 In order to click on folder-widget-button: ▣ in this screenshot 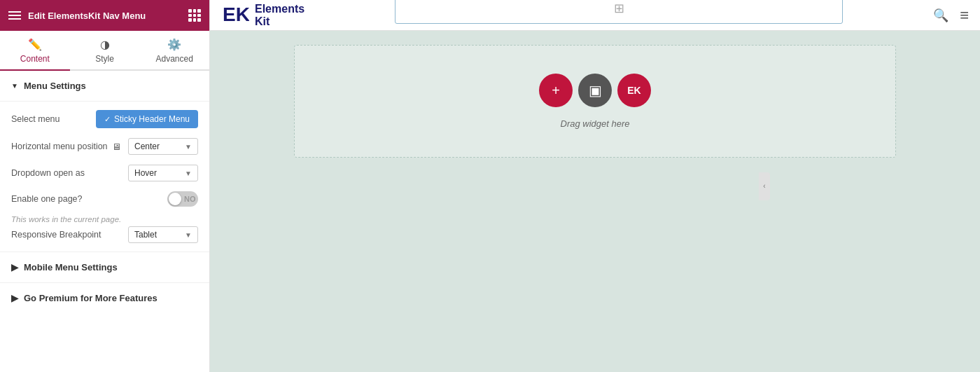, I will do `click(595, 90)`.